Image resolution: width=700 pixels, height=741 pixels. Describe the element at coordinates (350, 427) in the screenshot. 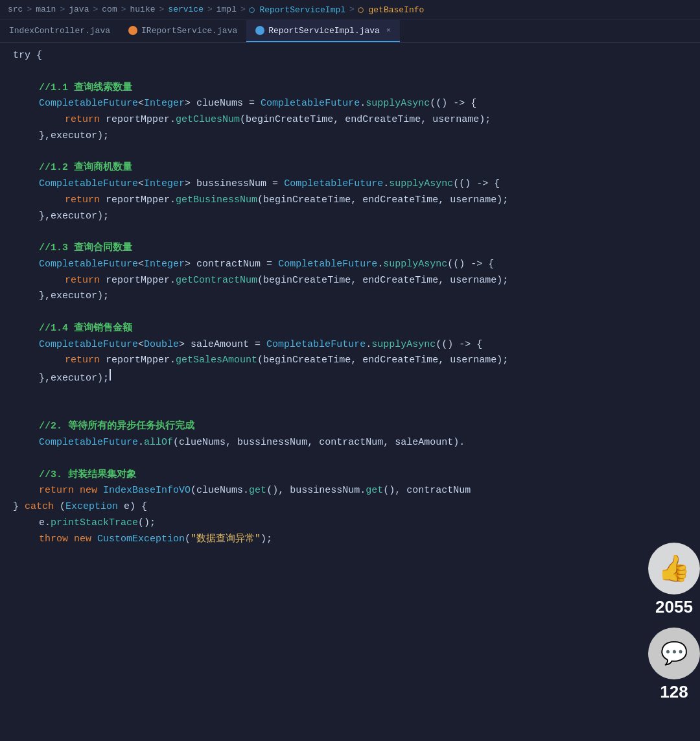

I see `code-line-comment5: //2. 等待所有的异步任务执行完成` at that location.